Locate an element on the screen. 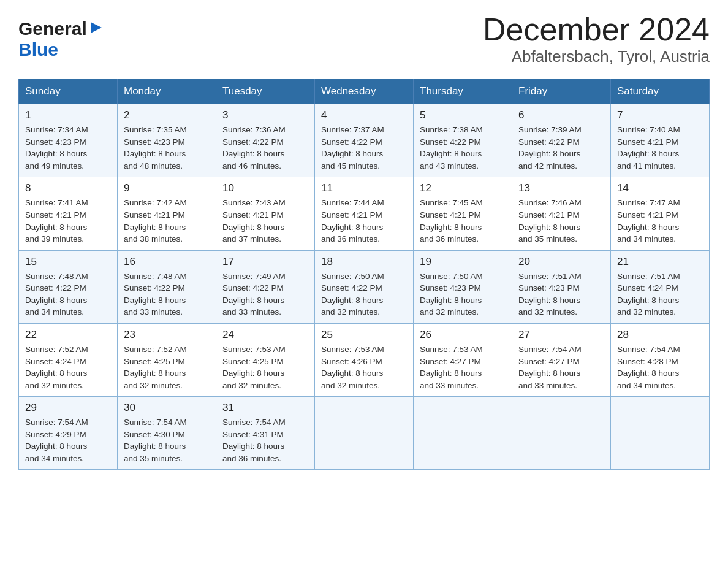 This screenshot has height=563, width=728. day-info: Sunrise: 7:49 AMSunset: 4:22 PMDaylight:… is located at coordinates (265, 294).